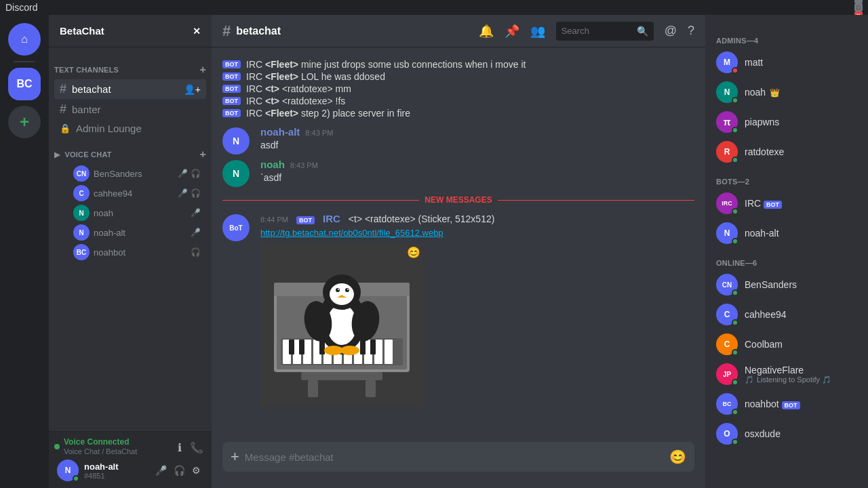 Image resolution: width=868 pixels, height=488 pixels. Describe the element at coordinates (787, 233) in the screenshot. I see `member-noah-alt-bot: N noah-alt` at that location.